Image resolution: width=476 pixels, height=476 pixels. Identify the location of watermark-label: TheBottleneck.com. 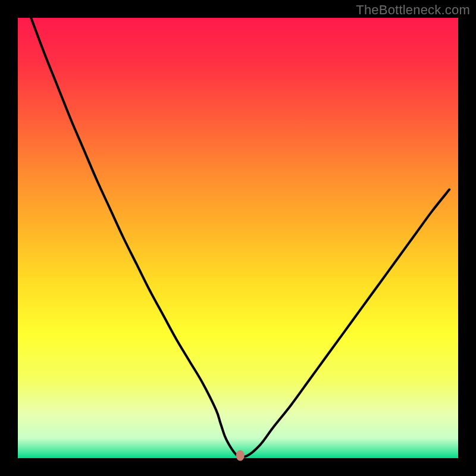
(413, 10).